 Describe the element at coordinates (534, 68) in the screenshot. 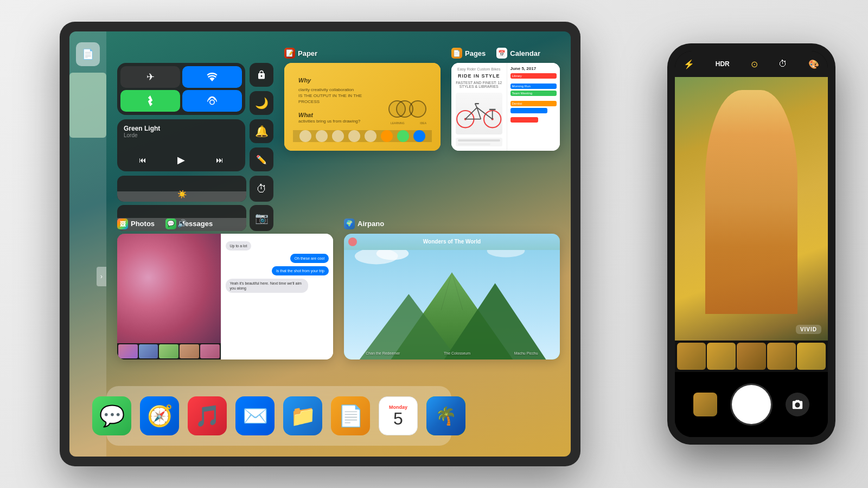

I see `calendar-header: June 5, 2017` at that location.